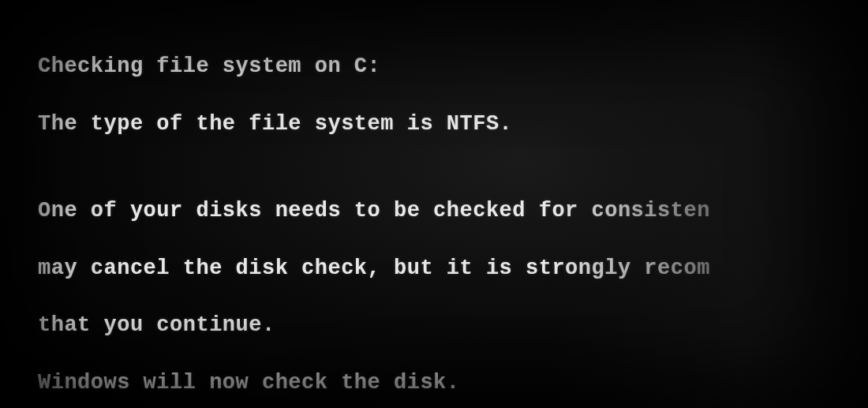  I want to click on console-line: One of your disks needs to be checked fo…, so click(453, 211).